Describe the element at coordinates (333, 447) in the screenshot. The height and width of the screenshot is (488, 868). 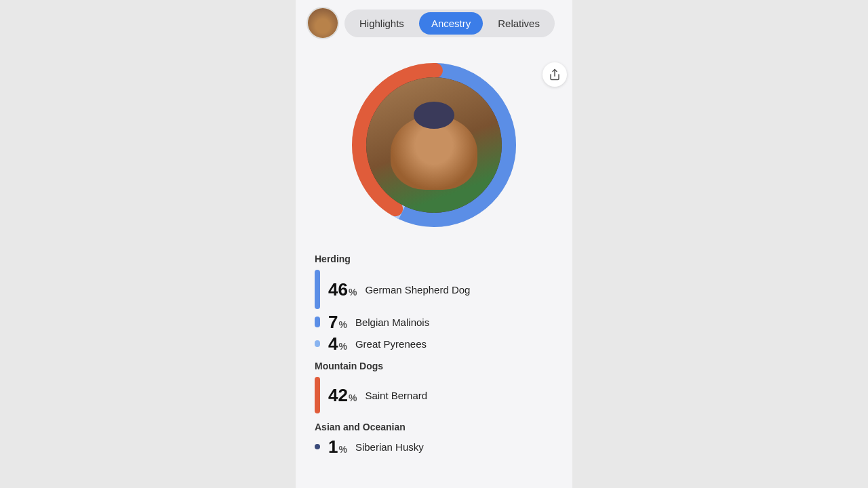
I see `breed-percent-husky: 1` at that location.